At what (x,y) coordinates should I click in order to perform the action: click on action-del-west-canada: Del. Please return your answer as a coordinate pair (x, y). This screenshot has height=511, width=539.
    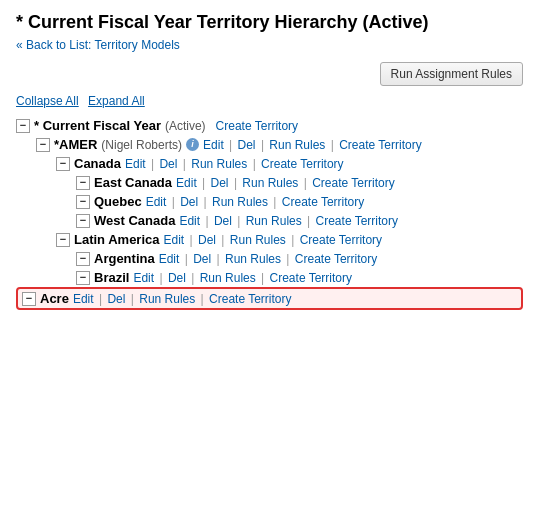
    Looking at the image, I should click on (223, 221).